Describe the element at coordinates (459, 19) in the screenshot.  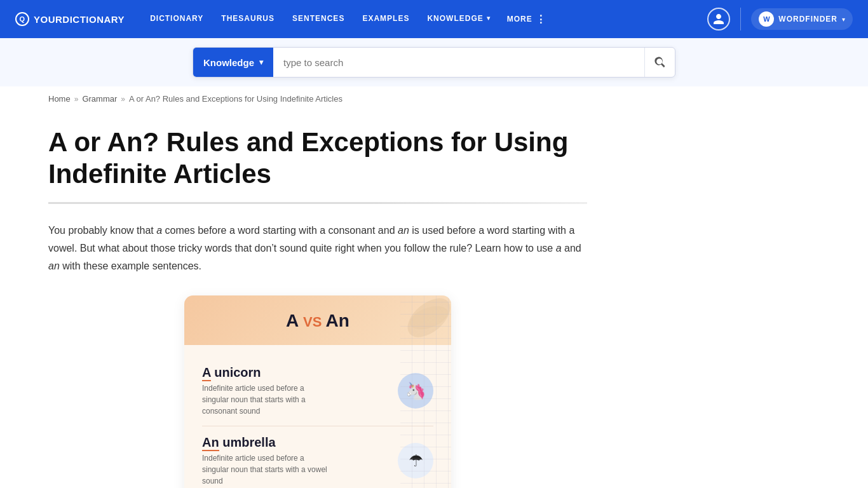
I see `nav-link-knowledge: KNOWLEDGE ▾` at that location.